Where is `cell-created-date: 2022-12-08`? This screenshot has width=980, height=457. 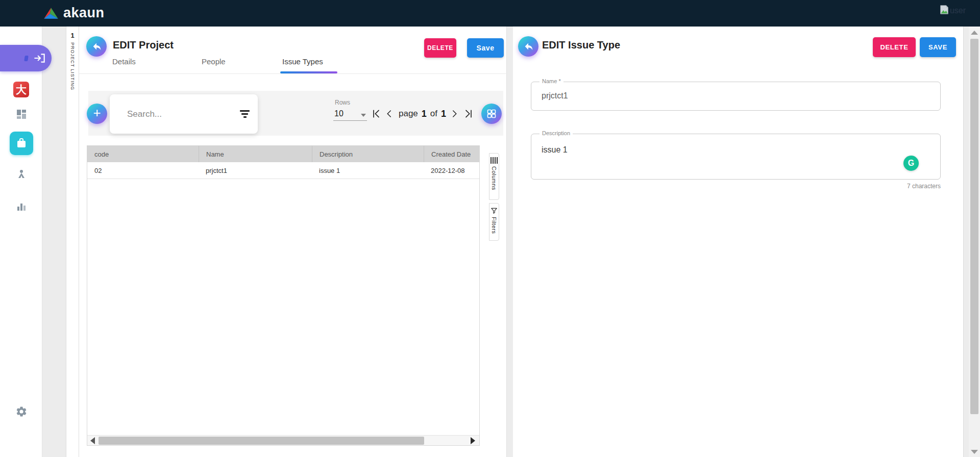 cell-created-date: 2022-12-08 is located at coordinates (451, 170).